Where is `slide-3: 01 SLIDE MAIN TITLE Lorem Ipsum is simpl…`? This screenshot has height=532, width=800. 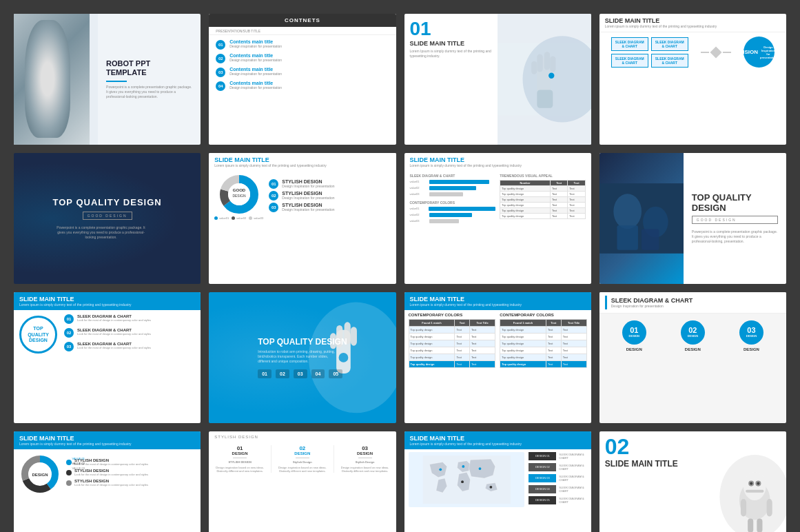
slide-3: 01 SLIDE MAIN TITLE Lorem Ipsum is simpl… is located at coordinates (498, 79).